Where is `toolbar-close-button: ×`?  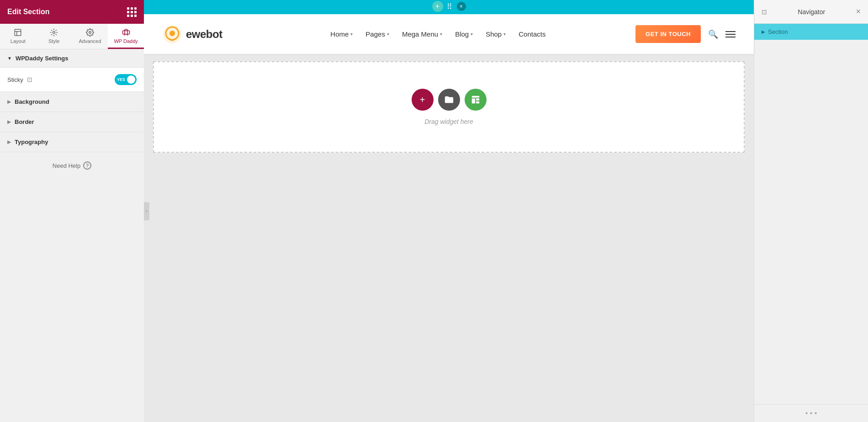 toolbar-close-button: × is located at coordinates (461, 6).